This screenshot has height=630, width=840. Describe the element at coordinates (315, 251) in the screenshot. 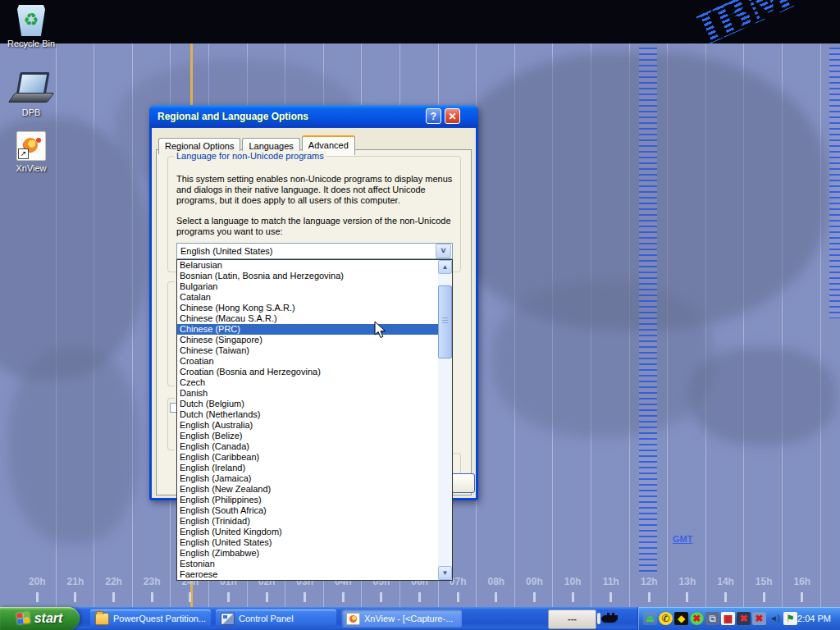

I see `language-combobox: English (United States) ˅` at that location.